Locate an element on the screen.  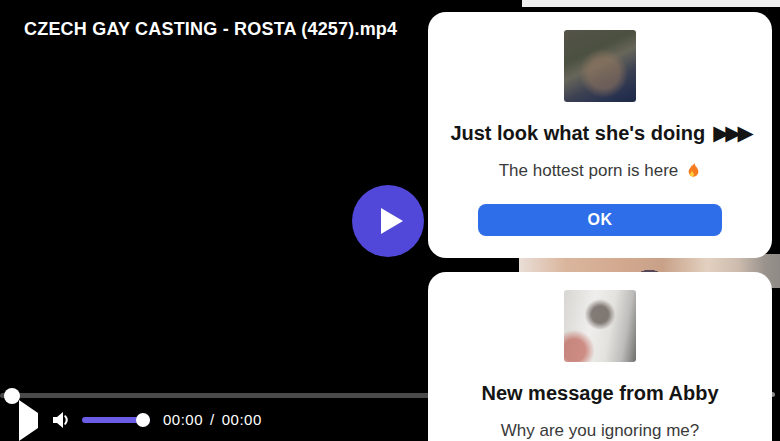
speaker-icon is located at coordinates (62, 420).